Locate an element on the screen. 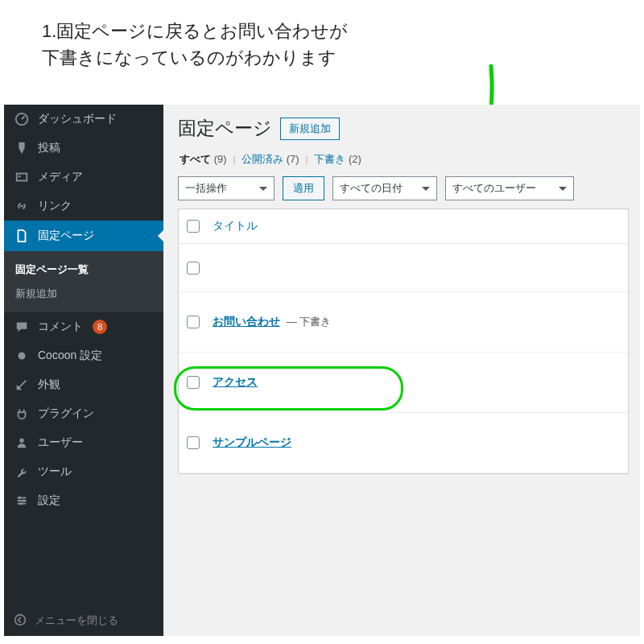  filter-published: 公開済み is located at coordinates (262, 159).